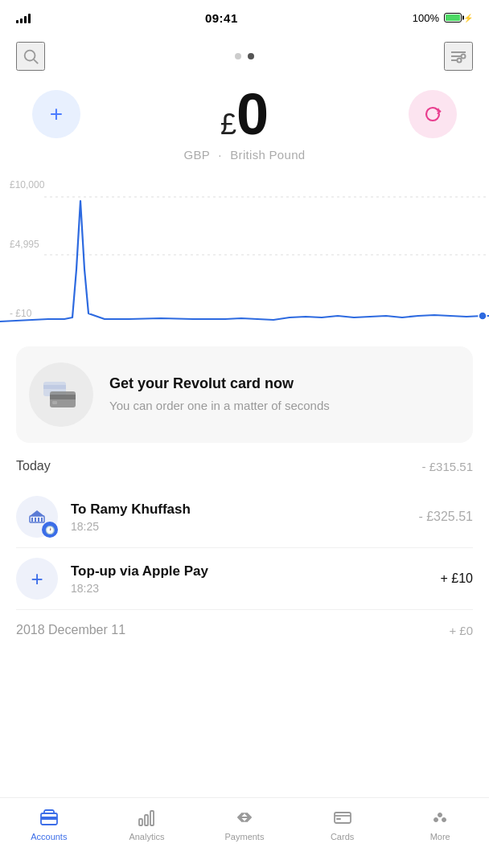  Describe the element at coordinates (446, 517) in the screenshot. I see `transaction-1-amount: - £325.51` at that location.